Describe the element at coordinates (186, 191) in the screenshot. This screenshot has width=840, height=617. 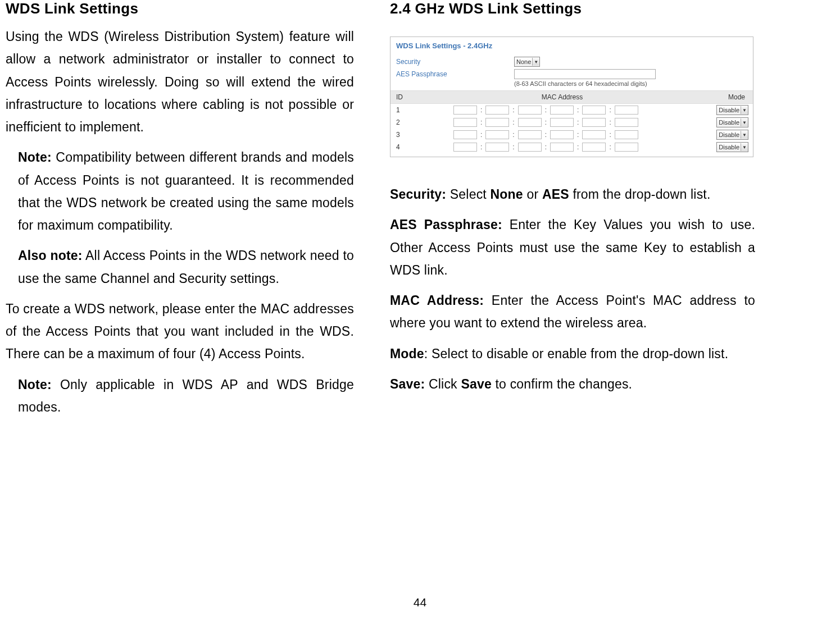
I see `note-text: Compatibility between different brands a…` at that location.